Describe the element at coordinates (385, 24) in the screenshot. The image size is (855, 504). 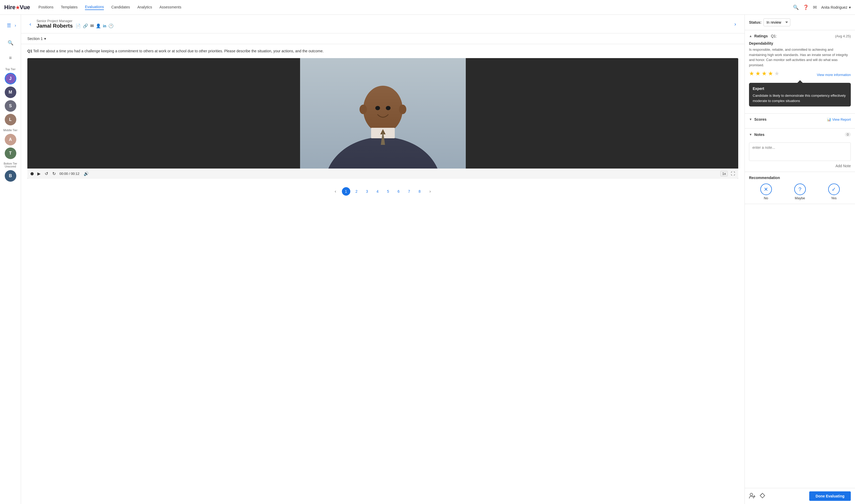
I see `candidate-info: Senior Project Manager Jamal Roberts 📄 🔗…` at that location.